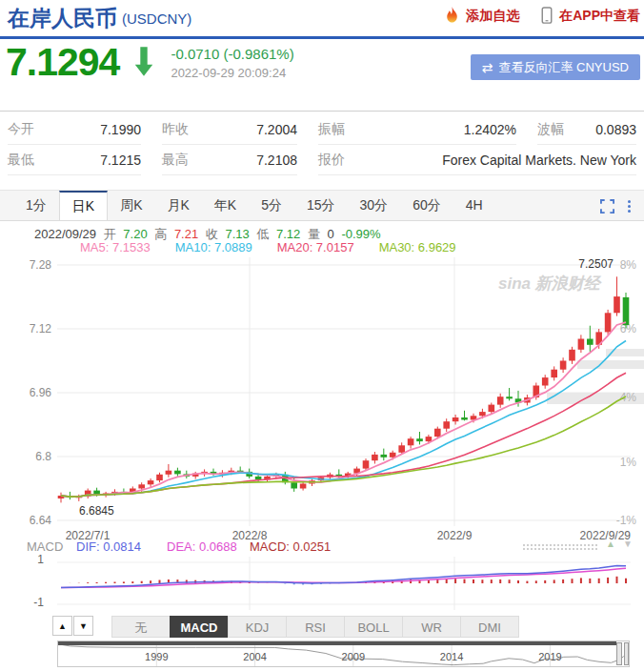 The image size is (644, 671). I want to click on stat-value: 7.2108, so click(276, 160).